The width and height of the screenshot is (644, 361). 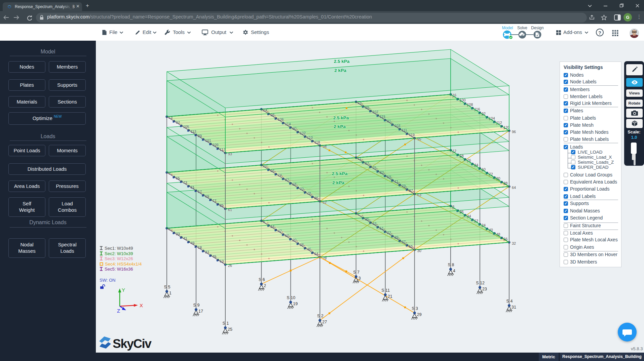 I want to click on svg-text: S 2, so click(x=320, y=316).